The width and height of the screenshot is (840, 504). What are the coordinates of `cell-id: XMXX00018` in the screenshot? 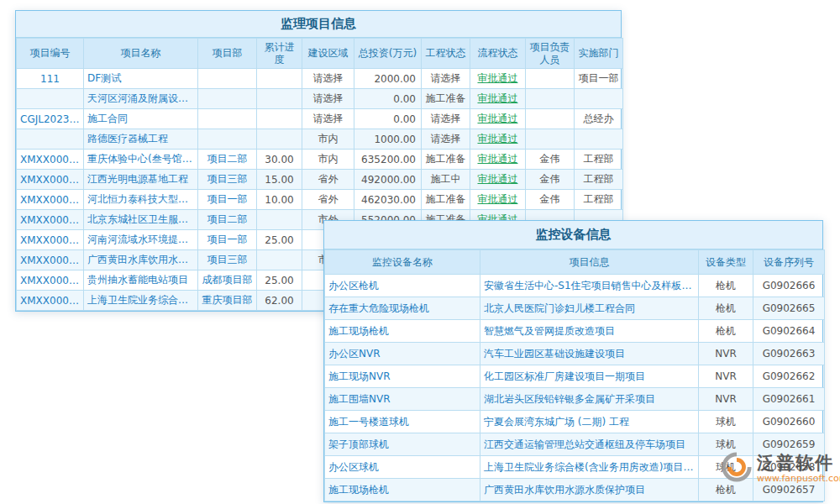 It's located at (50, 301).